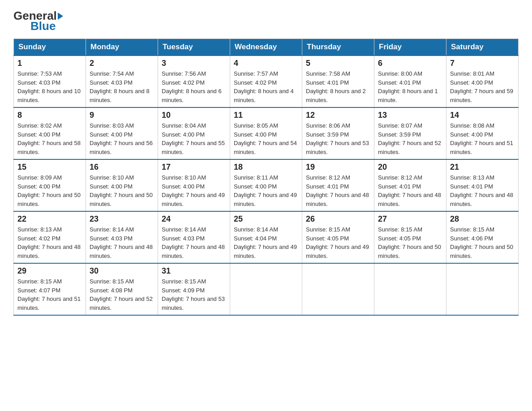 Image resolution: width=532 pixels, height=411 pixels. What do you see at coordinates (410, 139) in the screenshot?
I see `day-info: Sunrise: 8:07 AM Sunset: 3:59 PM Dayligh…` at bounding box center [410, 139].